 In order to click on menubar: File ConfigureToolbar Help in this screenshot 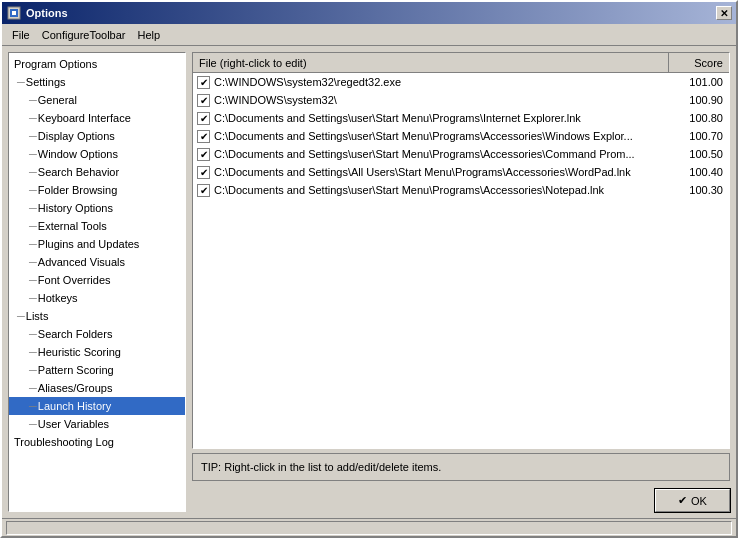, I will do `click(369, 35)`.